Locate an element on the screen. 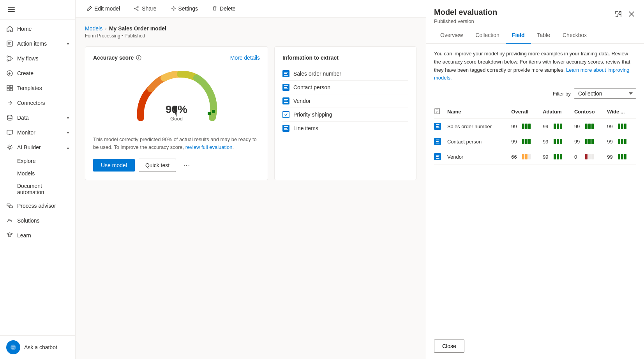 This screenshot has height=359, width=644. close-button: Close is located at coordinates (449, 346).